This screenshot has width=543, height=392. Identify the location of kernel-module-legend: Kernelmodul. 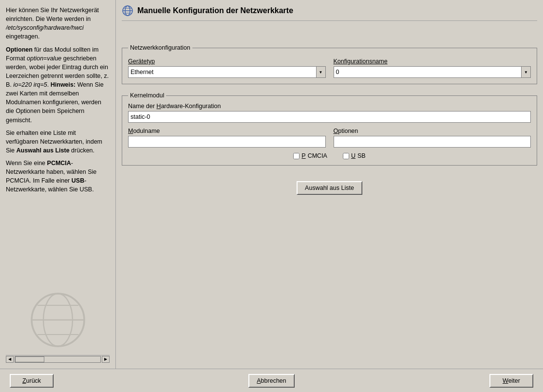
(147, 95).